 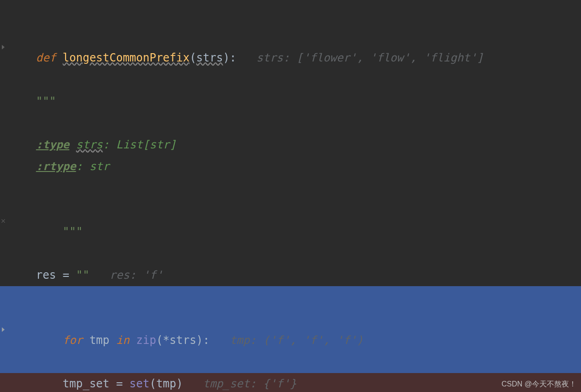 What do you see at coordinates (290, 383) in the screenshot?
I see `code-line-breakpoint: tmp_set = set(tmp) tmp_set: {'f'}` at bounding box center [290, 383].